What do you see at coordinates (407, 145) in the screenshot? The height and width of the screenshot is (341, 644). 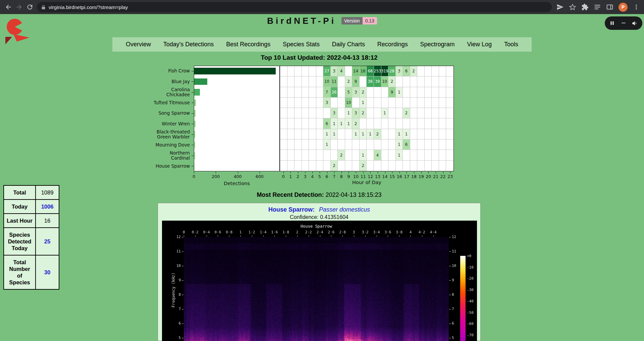 I see `heat-cell: 6` at bounding box center [407, 145].